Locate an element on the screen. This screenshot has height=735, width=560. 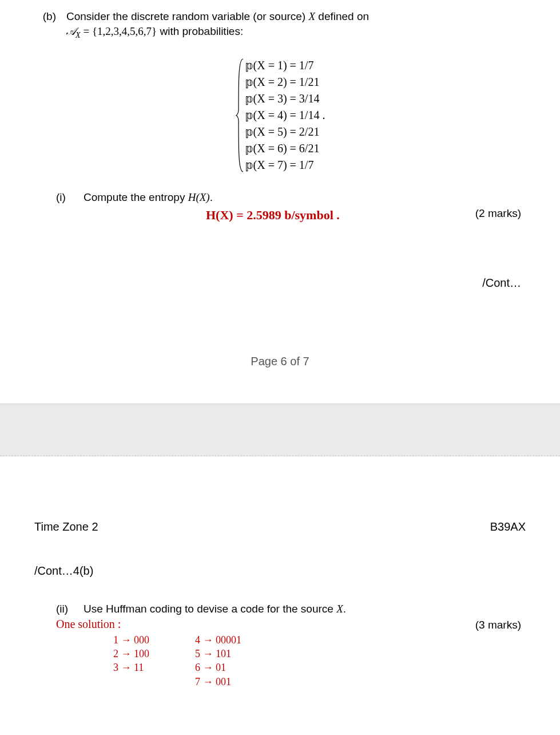
part-i-text: Compute the entropy H(X). is located at coordinates (279, 197).